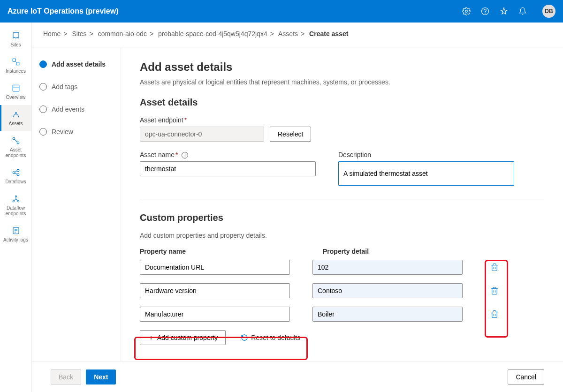 The width and height of the screenshot is (563, 392). What do you see at coordinates (16, 98) in the screenshot?
I see `nav-overview-label: Overview` at bounding box center [16, 98].